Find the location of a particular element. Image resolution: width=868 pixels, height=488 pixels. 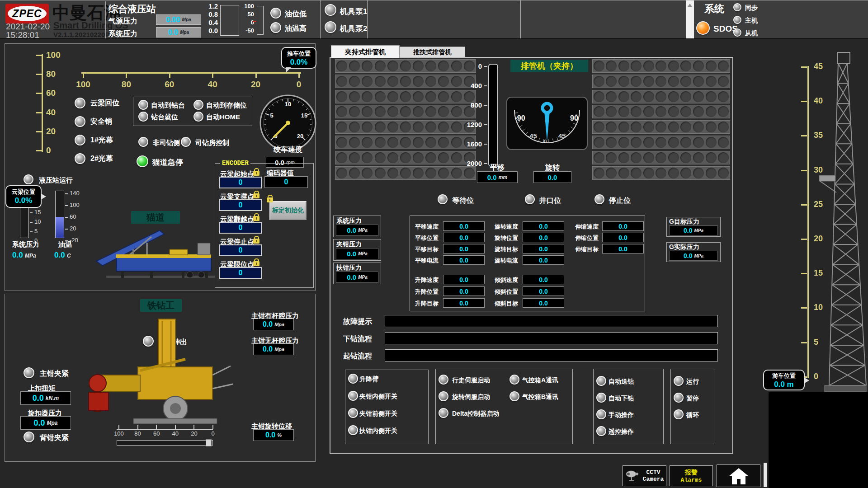

tab-clamp-pipe-handler: 夹持式排管机 is located at coordinates (365, 52).